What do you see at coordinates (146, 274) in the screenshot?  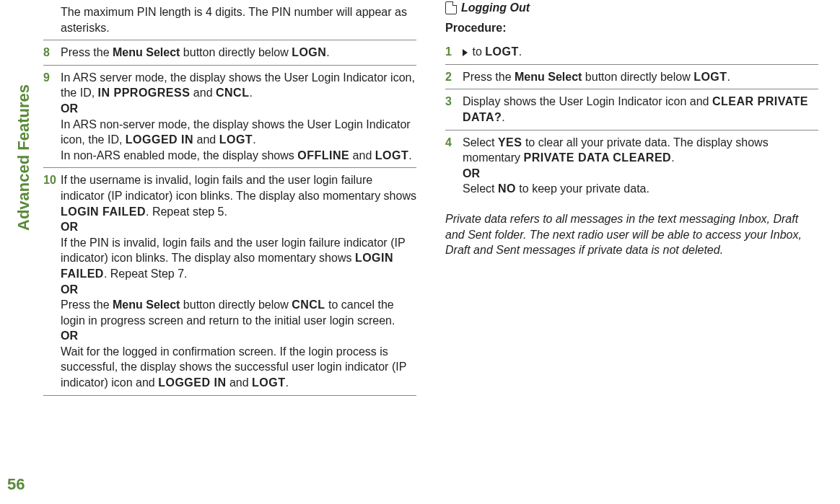 I see `t: . Repeat Step 7.` at bounding box center [146, 274].